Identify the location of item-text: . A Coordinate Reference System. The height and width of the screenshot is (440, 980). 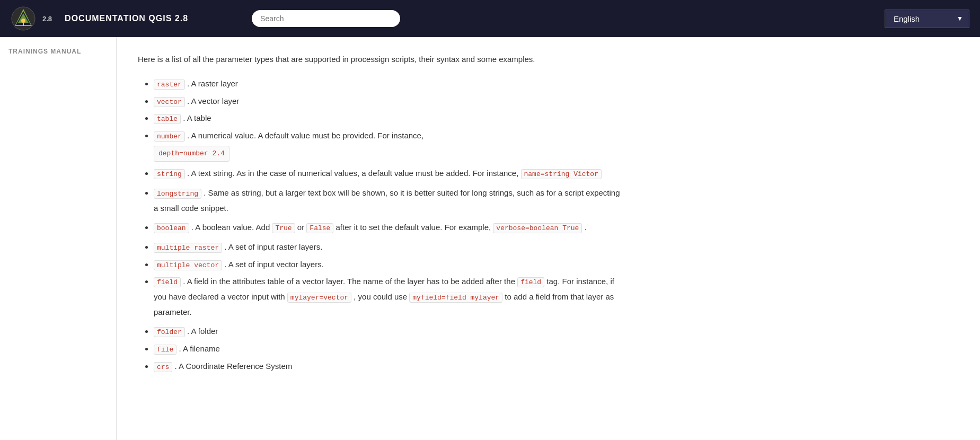
(234, 366).